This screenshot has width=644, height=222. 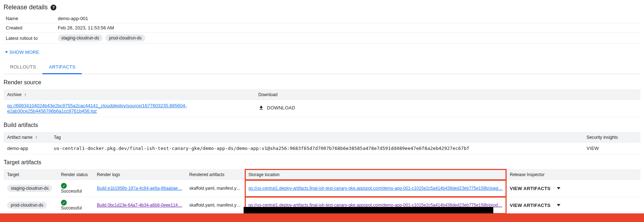 I want to click on col-archive: Archive ↑, so click(x=129, y=95).